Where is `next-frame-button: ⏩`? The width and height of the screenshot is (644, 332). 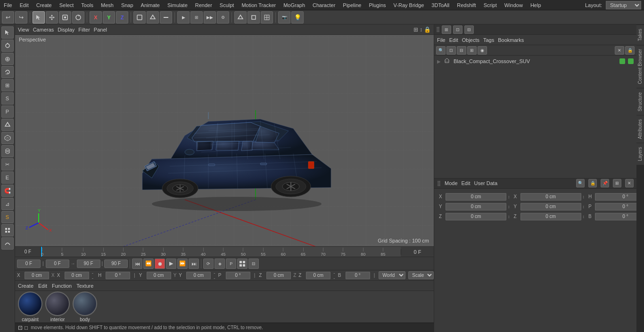 next-frame-button: ⏩ is located at coordinates (182, 264).